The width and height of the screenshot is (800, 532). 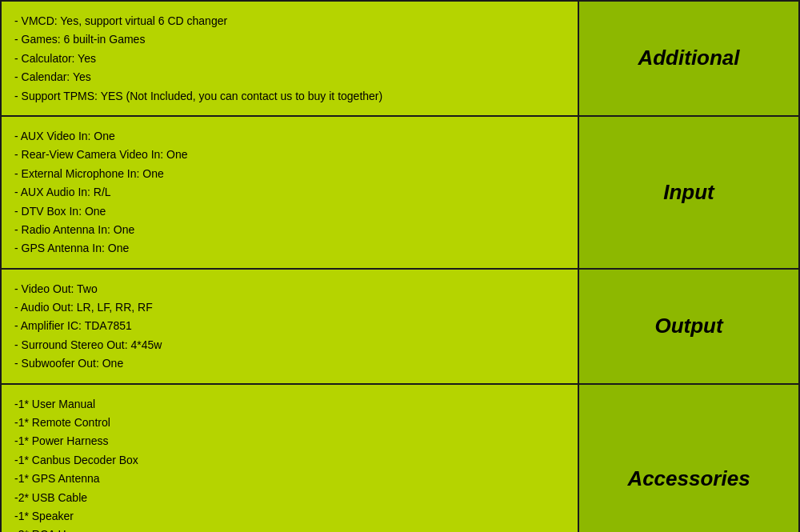 I want to click on additional-line-4: - Support TPMS: YES (Not Included, you c…, so click(x=290, y=96).